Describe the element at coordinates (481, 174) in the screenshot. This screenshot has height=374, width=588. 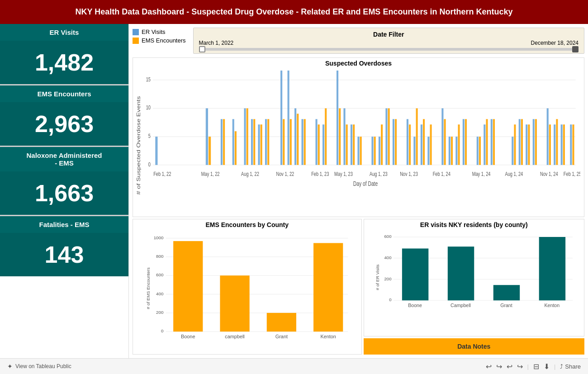
I see `svg-text: May 1, 24` at that location.